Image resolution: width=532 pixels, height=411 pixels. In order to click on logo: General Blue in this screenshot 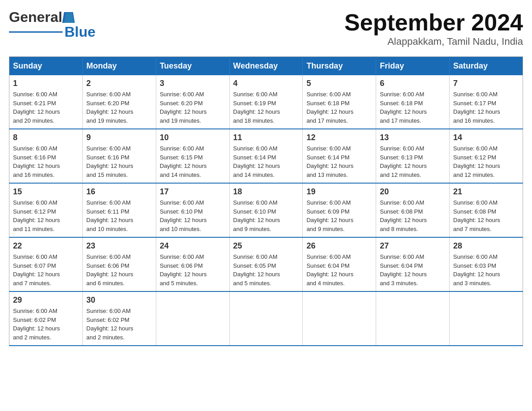, I will do `click(52, 25)`.